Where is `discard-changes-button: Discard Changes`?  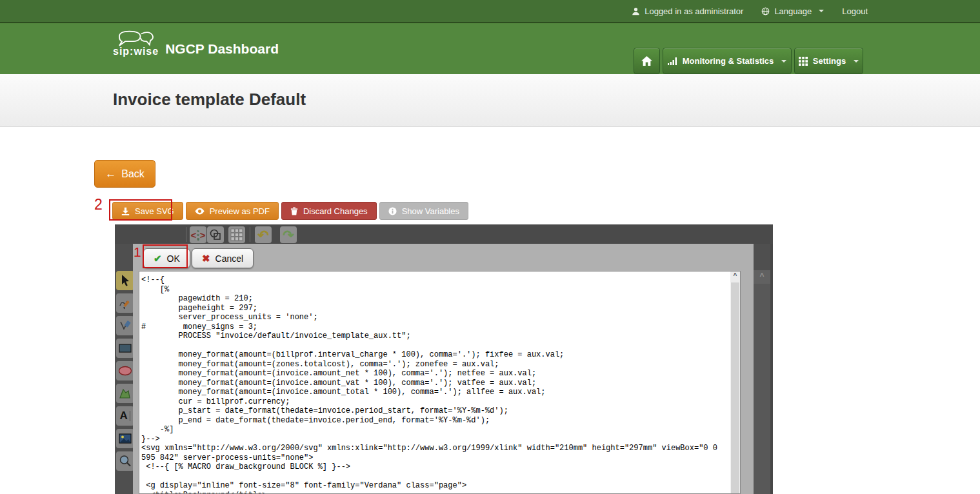
discard-changes-button: Discard Changes is located at coordinates (329, 211).